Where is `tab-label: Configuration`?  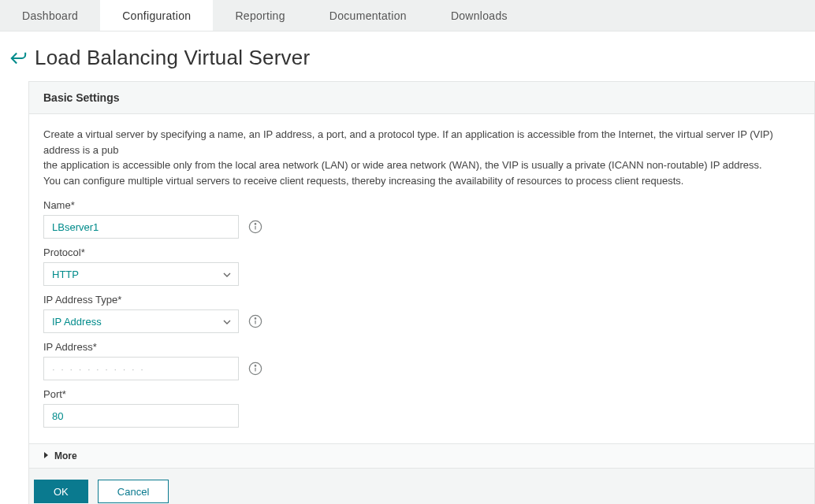 tab-label: Configuration is located at coordinates (156, 16).